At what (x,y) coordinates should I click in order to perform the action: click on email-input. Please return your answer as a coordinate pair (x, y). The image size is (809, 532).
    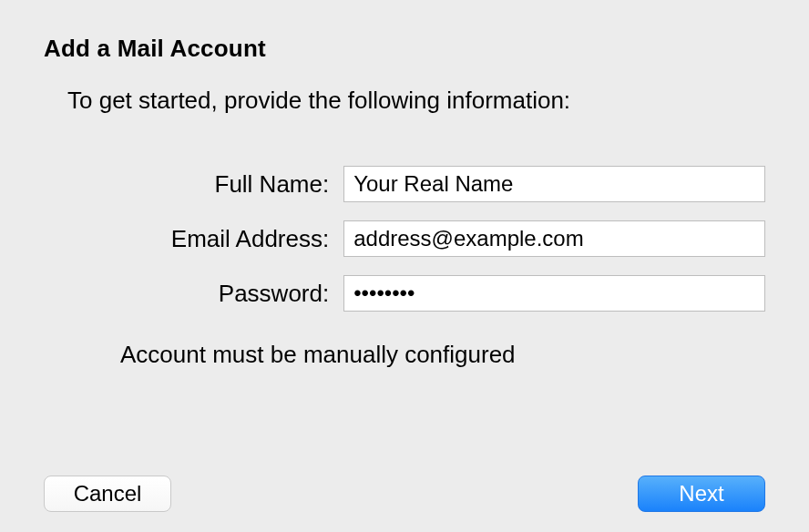
    Looking at the image, I should click on (554, 239).